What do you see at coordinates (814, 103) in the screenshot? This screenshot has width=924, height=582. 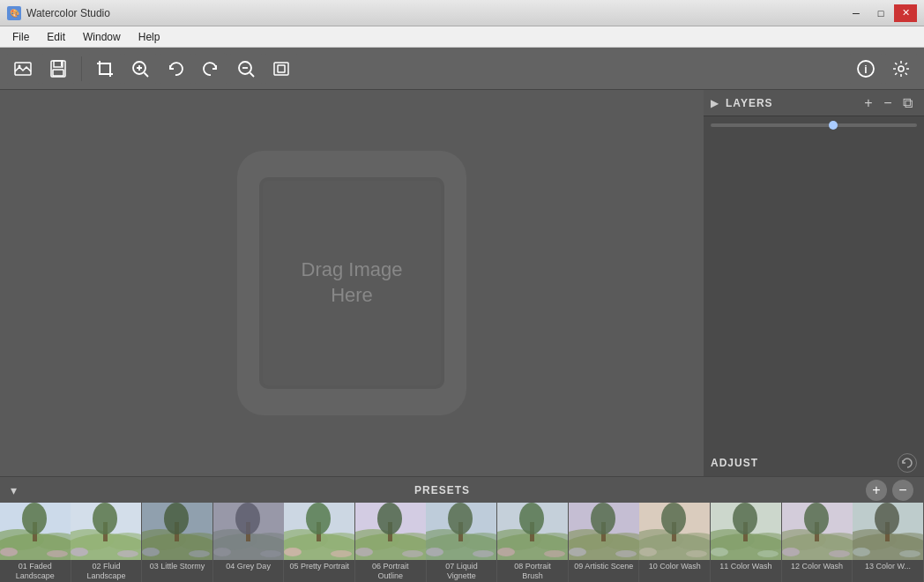 I see `layers-header: ▶ LAYERS + − ⧉` at bounding box center [814, 103].